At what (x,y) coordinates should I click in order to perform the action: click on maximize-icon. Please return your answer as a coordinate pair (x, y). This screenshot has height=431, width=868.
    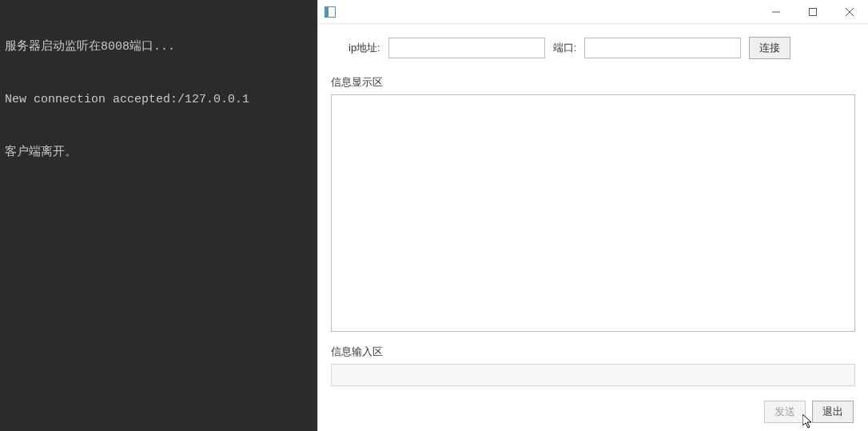
    Looking at the image, I should click on (813, 12).